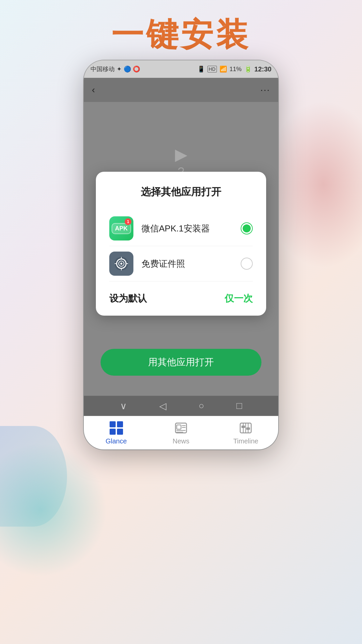 This screenshot has height=644, width=362. Describe the element at coordinates (181, 90) in the screenshot. I see `phone-nav-bar: ‹ ···` at that location.